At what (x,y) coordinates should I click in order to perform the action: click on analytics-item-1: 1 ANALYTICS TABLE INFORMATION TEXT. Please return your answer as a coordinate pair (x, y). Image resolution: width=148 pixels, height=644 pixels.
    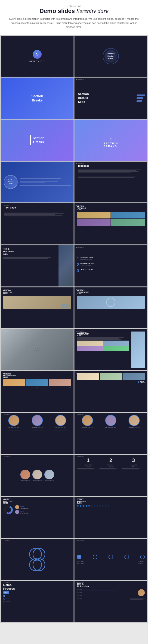
    Looking at the image, I should click on (111, 259).